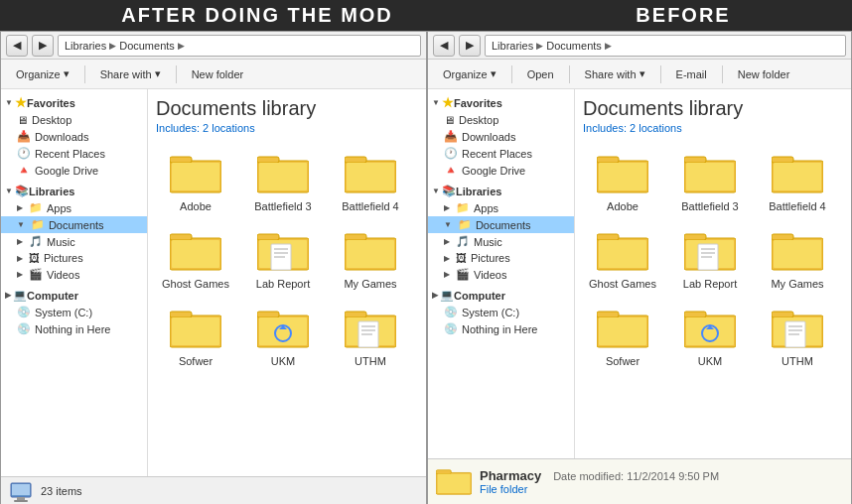 This screenshot has height=504, width=852. Describe the element at coordinates (21, 224) in the screenshot. I see `documents-triangle: ▼` at that location.